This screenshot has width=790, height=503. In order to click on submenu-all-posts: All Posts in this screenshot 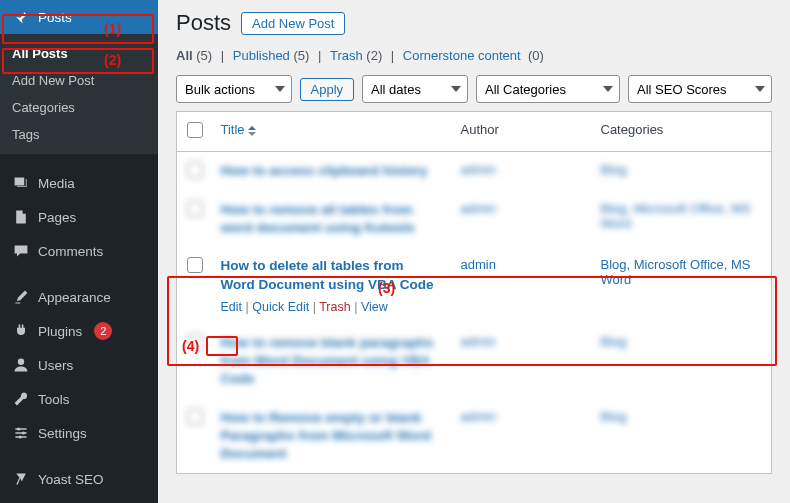, I will do `click(79, 54)`.